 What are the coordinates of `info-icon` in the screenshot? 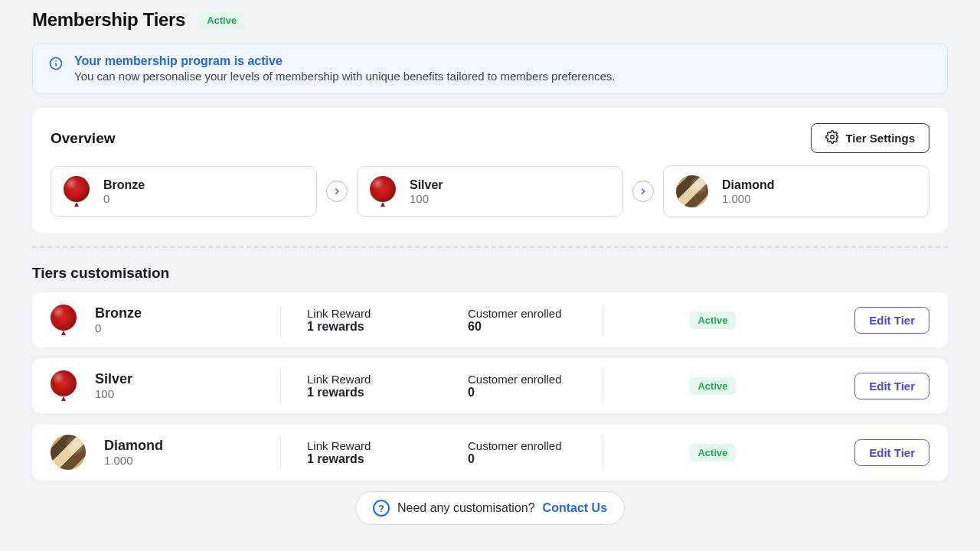 It's located at (56, 64).